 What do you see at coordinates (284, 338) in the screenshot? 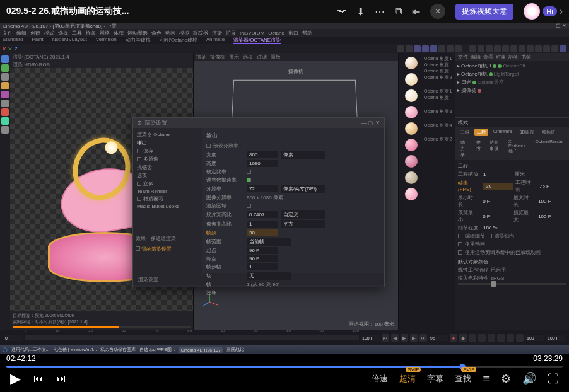
I see `timeline: 0 F 0102030405060708090100 100 F ⏮ ◀ ▶ ▶…` at bounding box center [284, 338].